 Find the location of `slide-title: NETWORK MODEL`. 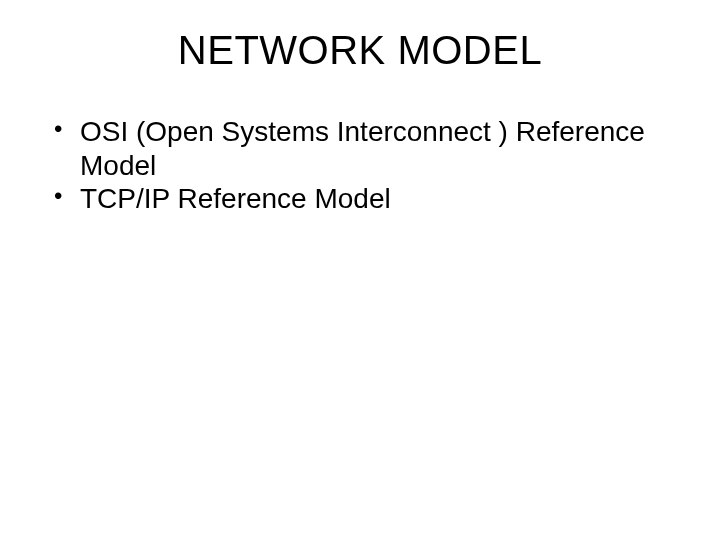

slide-title: NETWORK MODEL is located at coordinates (360, 50).